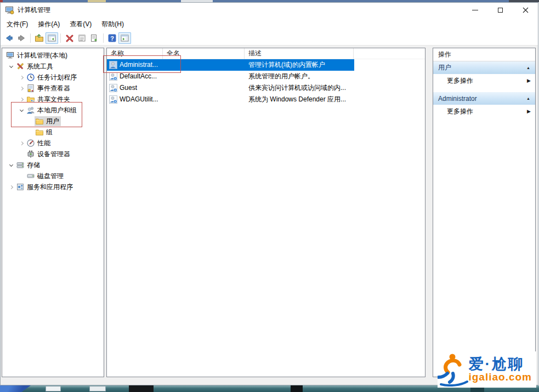 This screenshot has height=392, width=539. What do you see at coordinates (484, 68) in the screenshot?
I see `actions-section-users: 用户 ▲` at bounding box center [484, 68].